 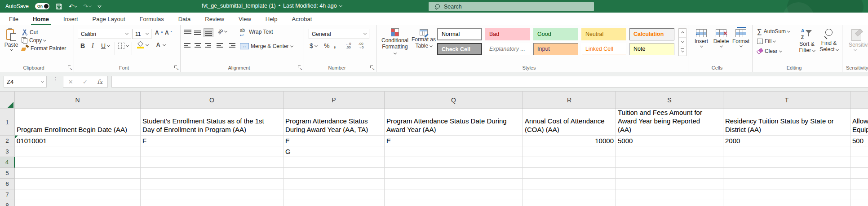 I want to click on tab-insert: Insert, so click(x=71, y=19).